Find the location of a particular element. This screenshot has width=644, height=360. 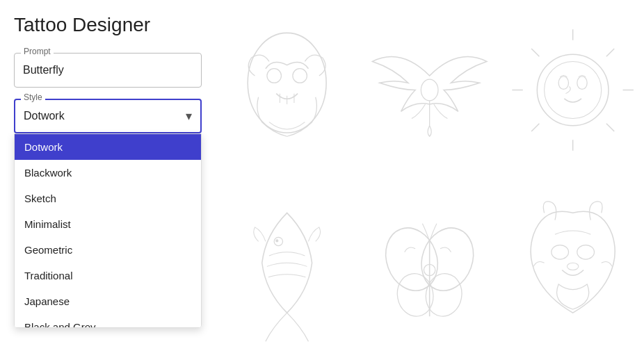

dropdown-item: Black and Grey is located at coordinates (108, 321).